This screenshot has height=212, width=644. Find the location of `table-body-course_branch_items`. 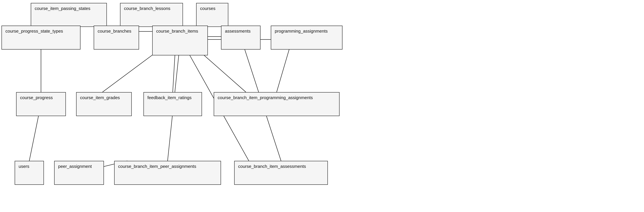

table-body-course_branch_items is located at coordinates (180, 43).